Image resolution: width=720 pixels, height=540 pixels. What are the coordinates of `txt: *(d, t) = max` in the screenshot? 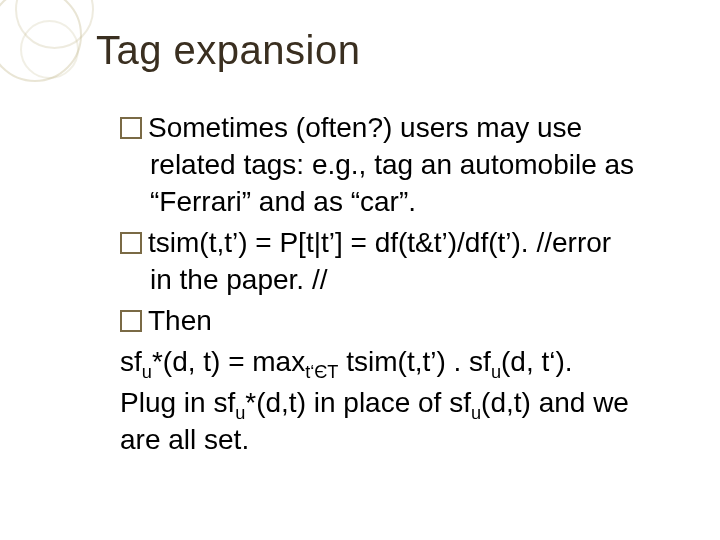 It's located at (228, 362).